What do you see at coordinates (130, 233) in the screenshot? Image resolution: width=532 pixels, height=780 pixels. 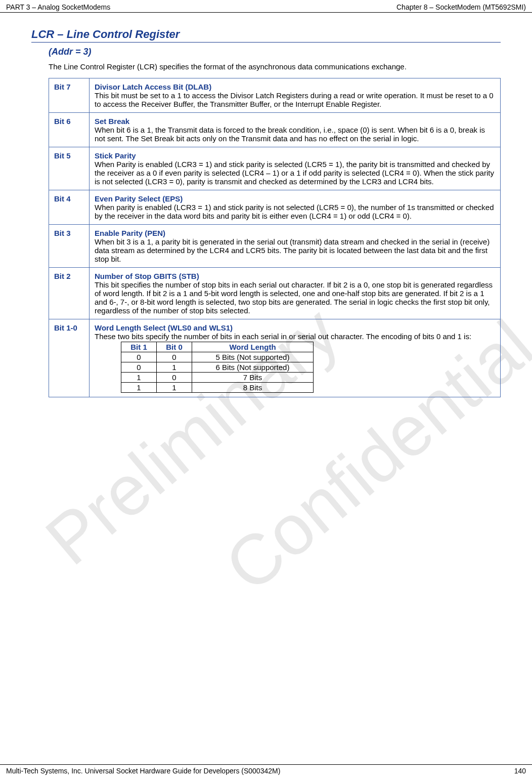 I see `row-title: Enable Parity (PEN)` at bounding box center [130, 233].